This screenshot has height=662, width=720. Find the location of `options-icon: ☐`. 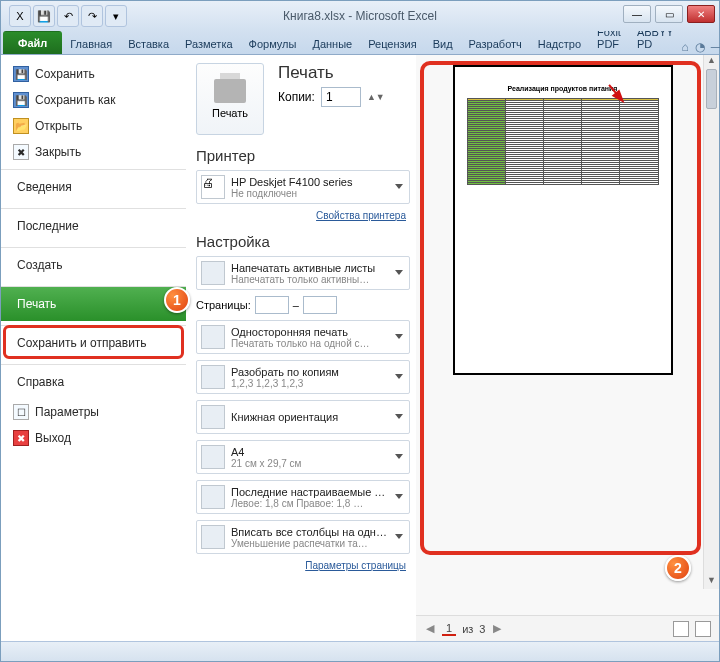

options-icon: ☐ is located at coordinates (21, 412).